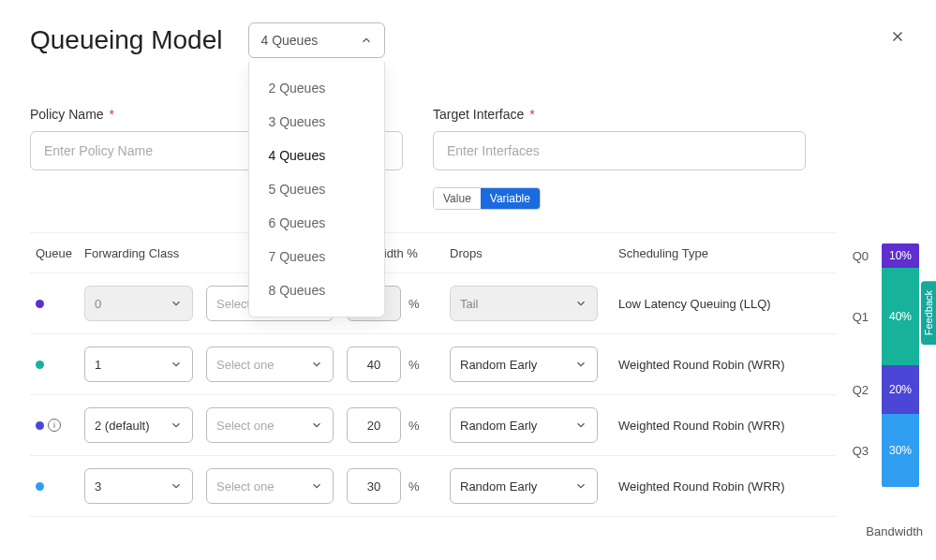 Image resolution: width=936 pixels, height=560 pixels. I want to click on bandwidth-chart-label: Bandwidth, so click(894, 532).